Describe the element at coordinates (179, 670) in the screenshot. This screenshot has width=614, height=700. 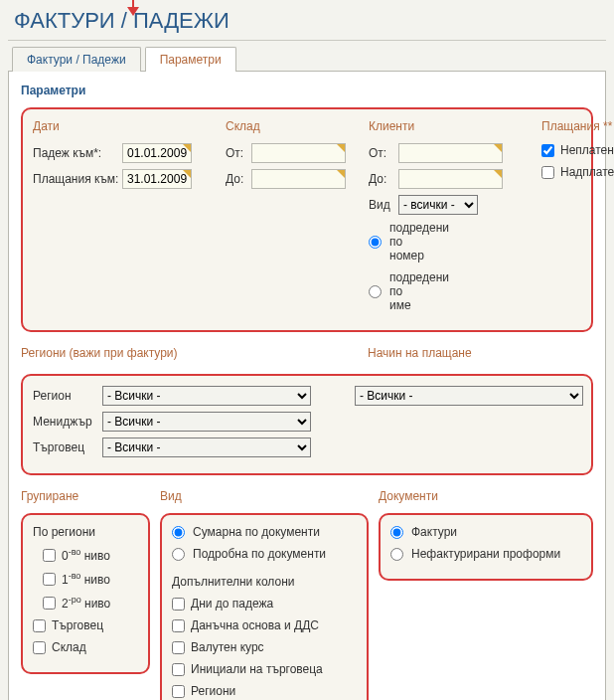
I see `initials-checkbox` at that location.